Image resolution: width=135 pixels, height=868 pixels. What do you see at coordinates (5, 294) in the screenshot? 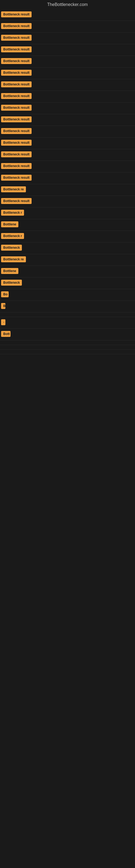
I see `bottleneck-result-badge: Bo` at bounding box center [5, 294].